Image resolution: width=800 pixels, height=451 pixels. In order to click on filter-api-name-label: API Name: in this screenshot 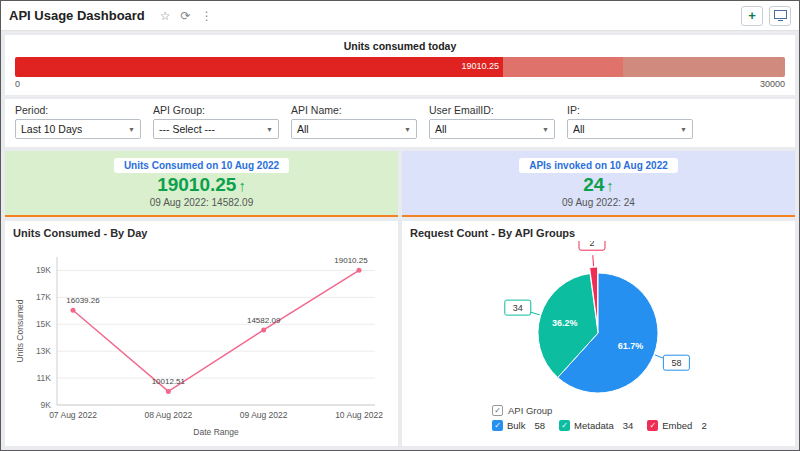, I will do `click(354, 110)`.